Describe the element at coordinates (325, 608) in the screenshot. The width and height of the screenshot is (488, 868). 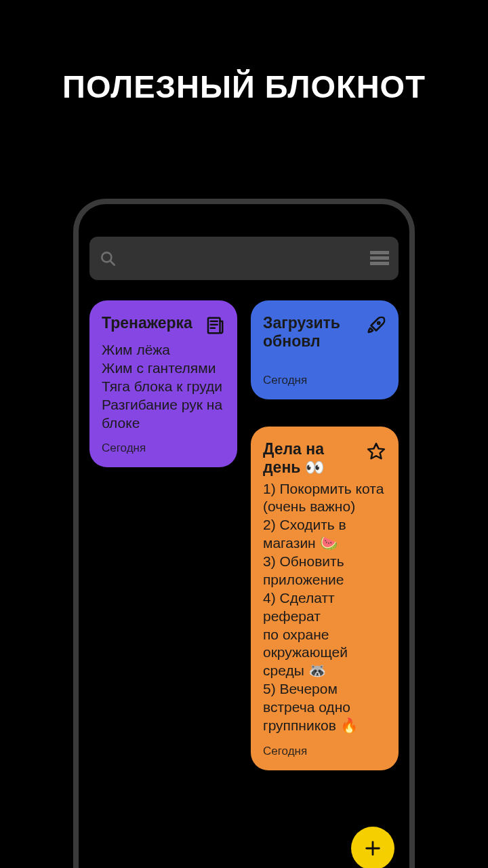
I see `note-body: 1) Покормить кота (очень важно) 2) Сходи…` at that location.